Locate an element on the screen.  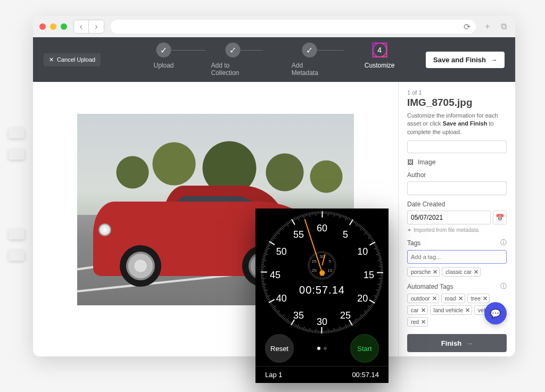
step-active-icon: 4 is located at coordinates (379, 50).